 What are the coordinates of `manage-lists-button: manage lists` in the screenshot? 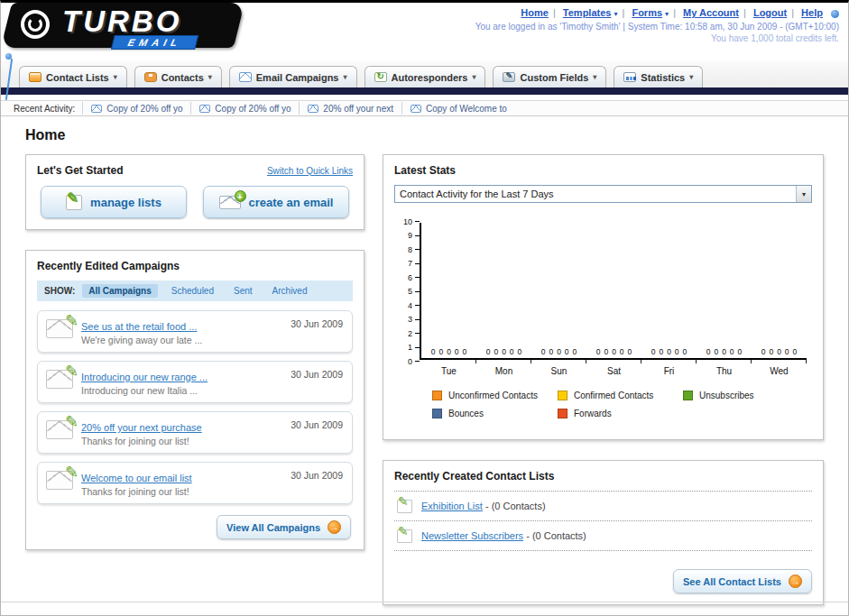 It's located at (114, 202).